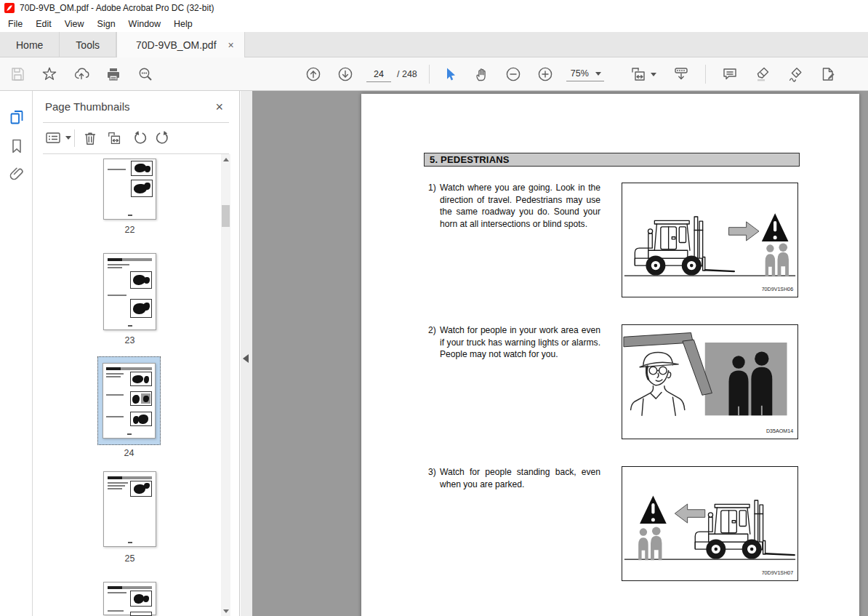 The height and width of the screenshot is (616, 868). What do you see at coordinates (515, 479) in the screenshot?
I see `instruction-item-3: 3) Watch for people standing back, even …` at bounding box center [515, 479].